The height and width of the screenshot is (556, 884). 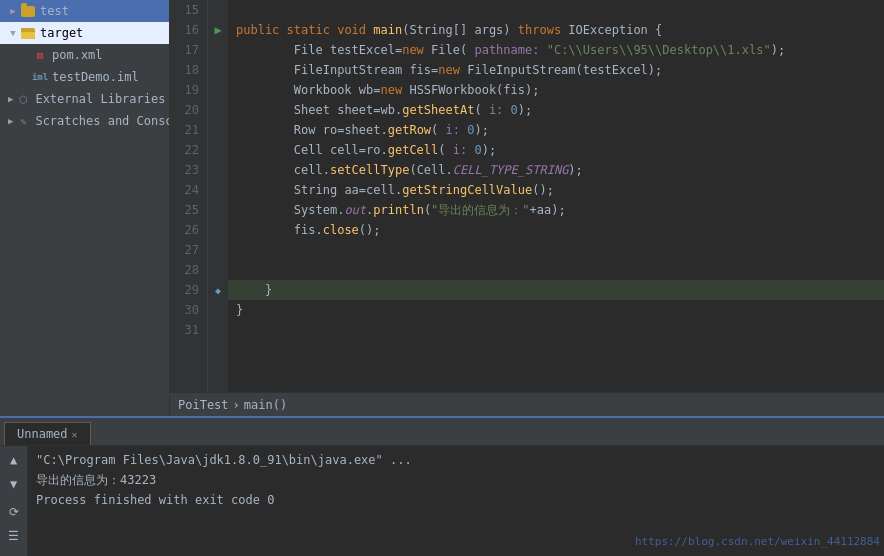 What do you see at coordinates (84, 11) in the screenshot?
I see `sidebar-item-test: ▶ test` at bounding box center [84, 11].